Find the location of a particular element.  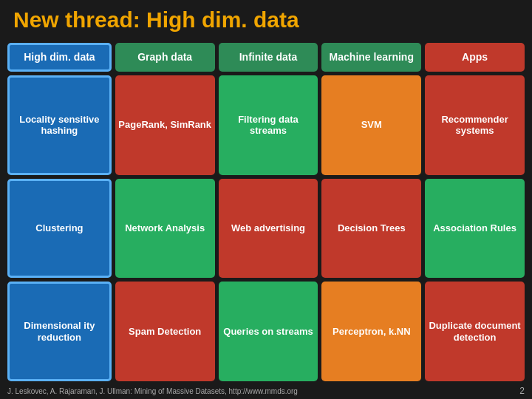

header-col3: Infinite data is located at coordinates (269, 58).